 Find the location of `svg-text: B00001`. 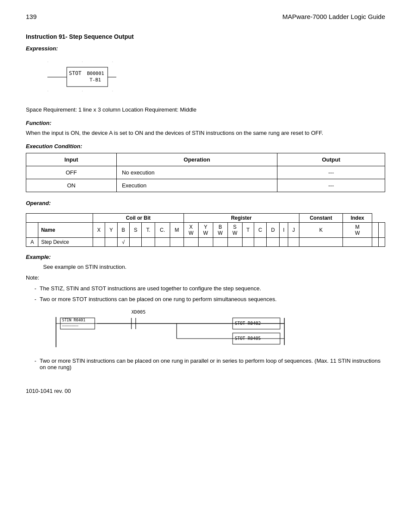

svg-text: B00001 is located at coordinates (96, 73).